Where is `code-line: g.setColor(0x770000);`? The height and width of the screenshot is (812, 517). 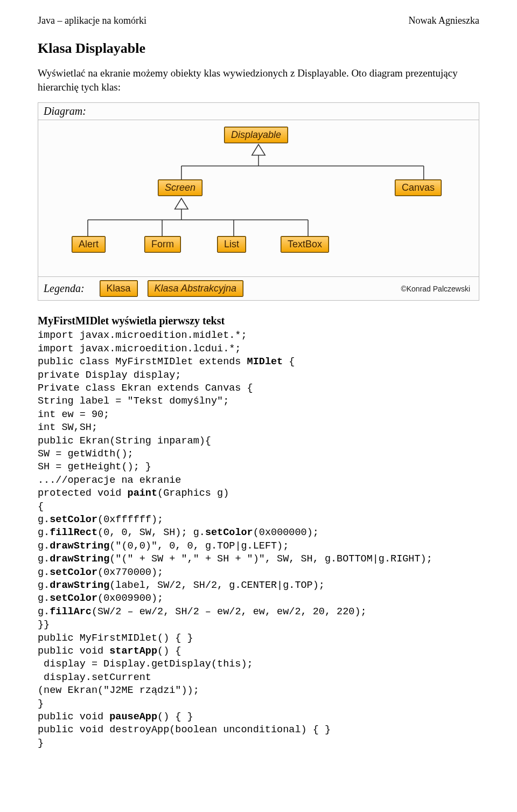
code-line: g.setColor(0x770000); is located at coordinates (100, 572).